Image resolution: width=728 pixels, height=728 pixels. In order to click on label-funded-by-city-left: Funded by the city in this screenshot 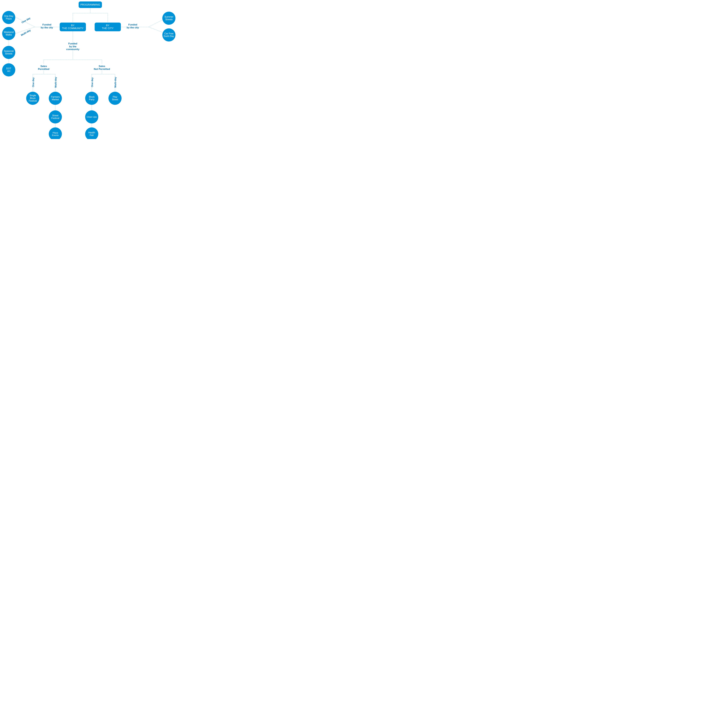, I will do `click(47, 26)`.